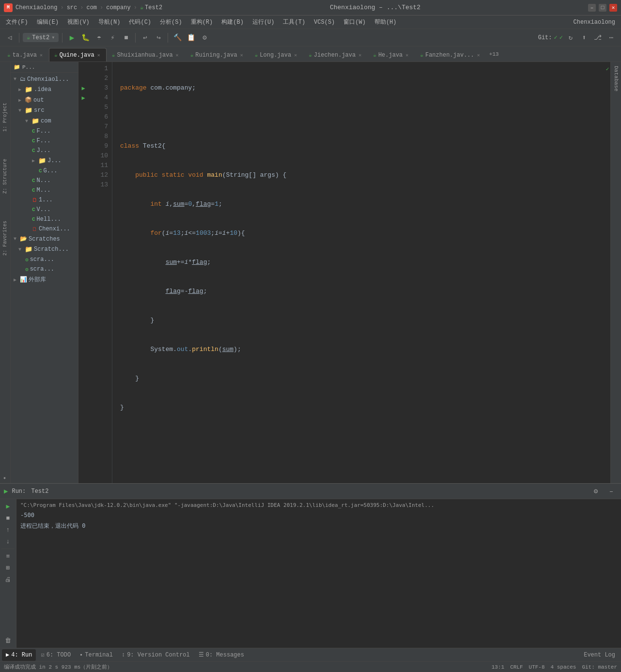  Describe the element at coordinates (8, 518) in the screenshot. I see `run-stop-btn: ■` at that location.